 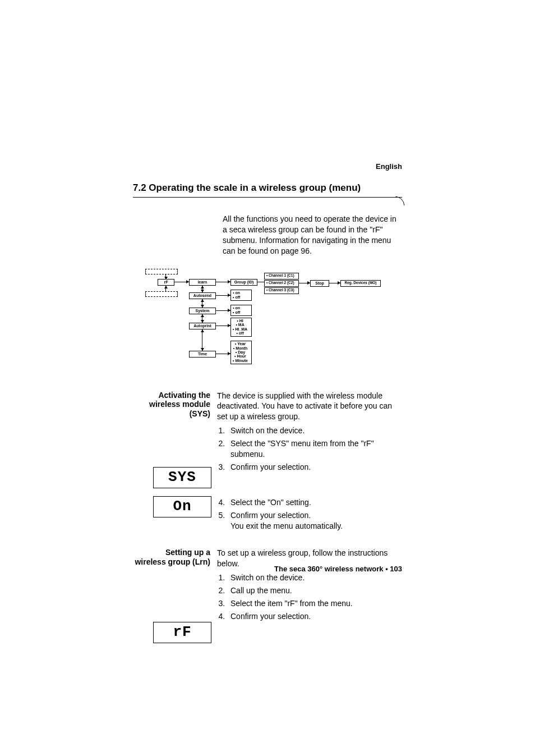 I want to click on dashed-box-lower, so click(x=162, y=294).